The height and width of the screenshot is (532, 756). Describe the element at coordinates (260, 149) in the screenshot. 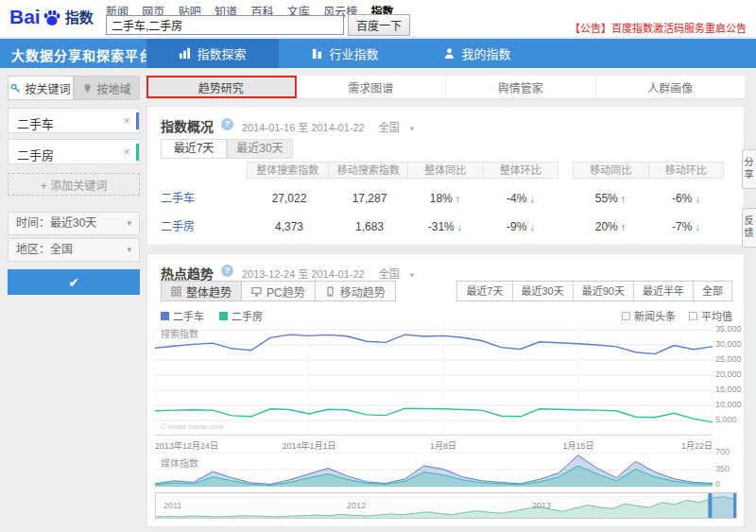

I see `tab-last-30-days: 最近30天` at that location.